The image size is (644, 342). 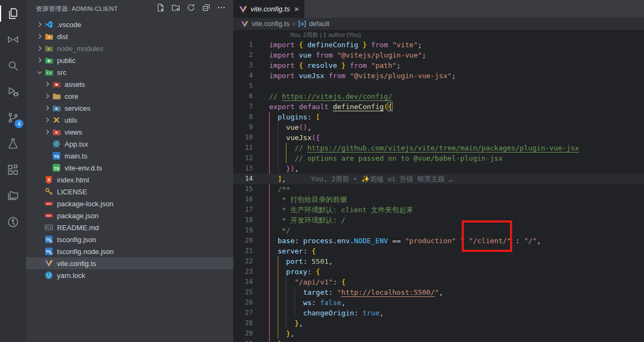 I want to click on breadcrumb-file: vite.config.ts, so click(x=270, y=24).